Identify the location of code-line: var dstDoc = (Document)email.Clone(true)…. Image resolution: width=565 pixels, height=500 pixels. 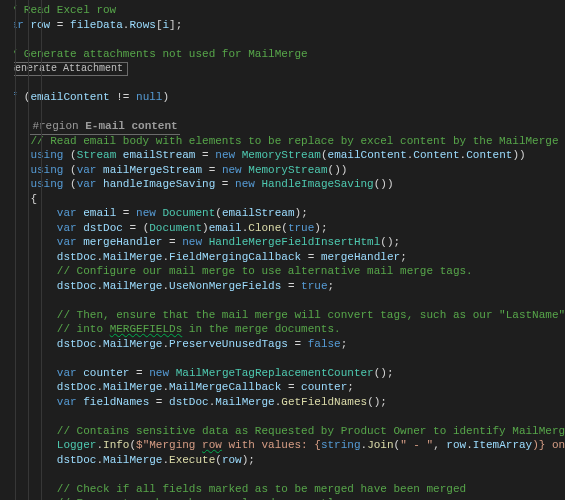
(282, 228).